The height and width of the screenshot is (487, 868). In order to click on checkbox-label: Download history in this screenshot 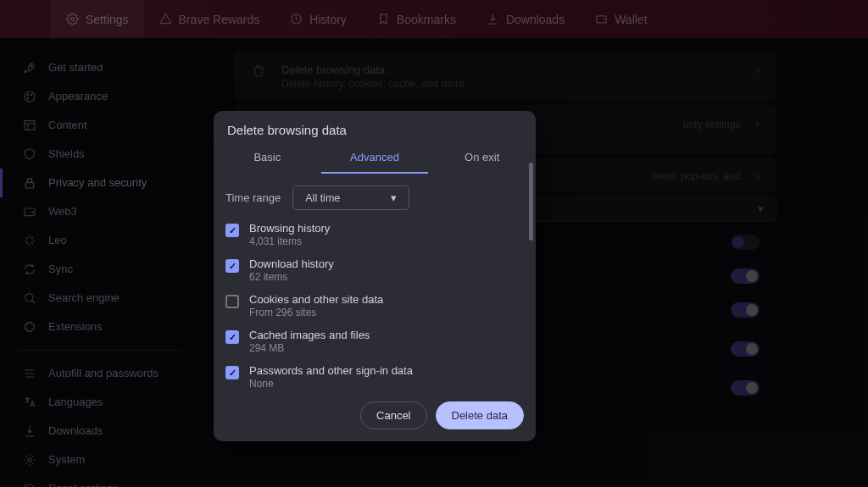, I will do `click(392, 264)`.